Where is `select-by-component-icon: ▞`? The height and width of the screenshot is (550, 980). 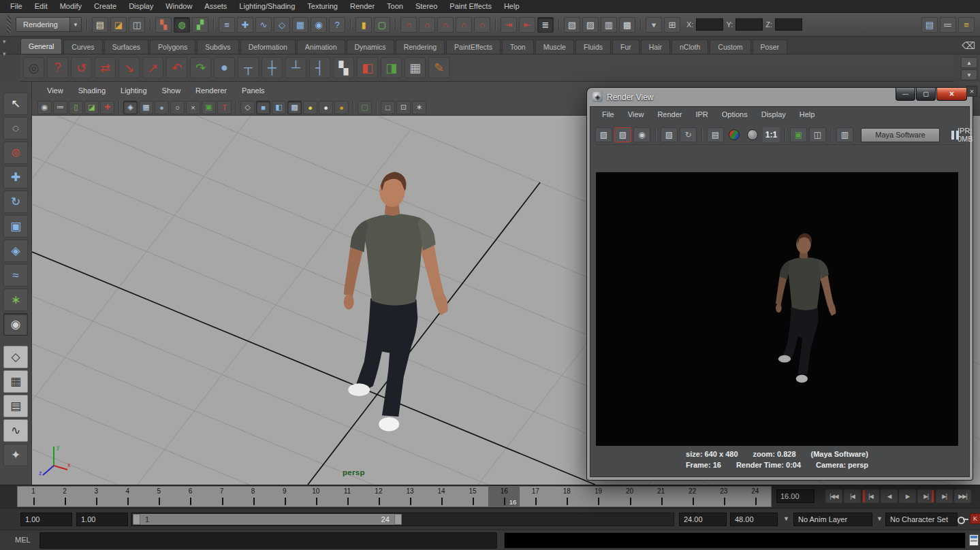 select-by-component-icon: ▞ is located at coordinates (200, 25).